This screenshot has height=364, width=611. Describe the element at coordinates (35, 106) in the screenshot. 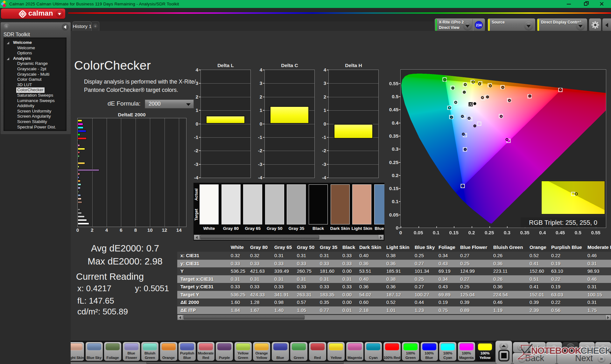

I see `tree-item-additivity: Additivity` at that location.